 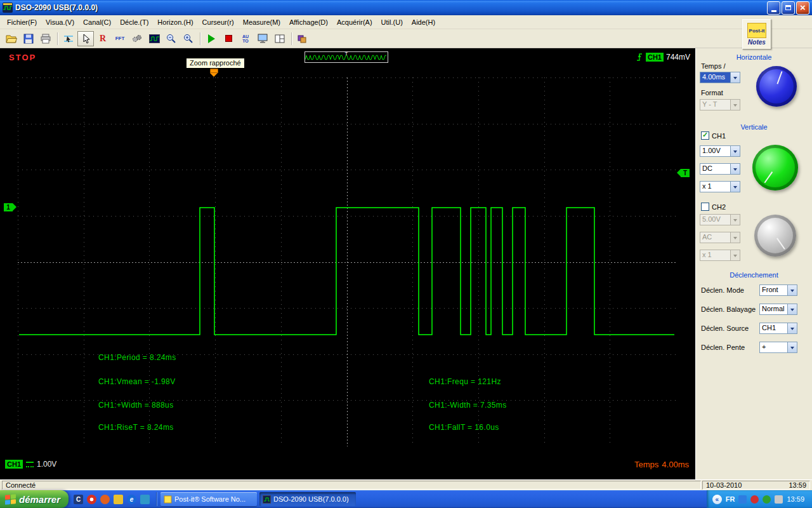 I want to click on trigger-channel-badge: CH1, so click(x=655, y=57).